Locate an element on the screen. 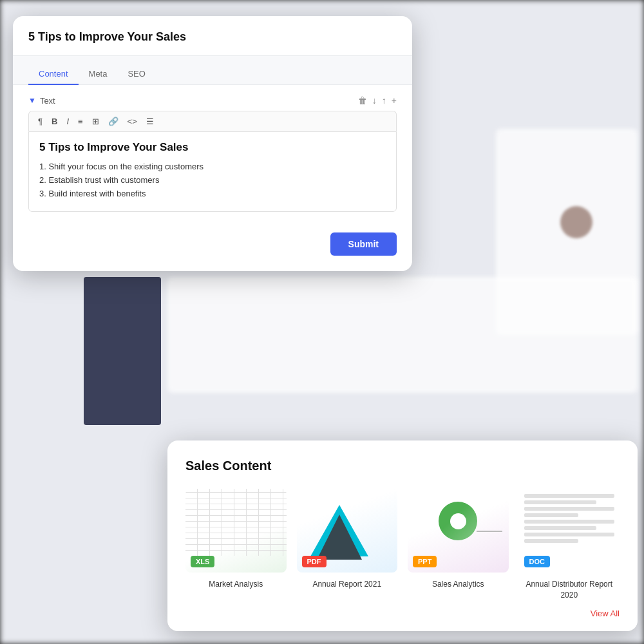  delete-icon: 🗑 is located at coordinates (363, 100).